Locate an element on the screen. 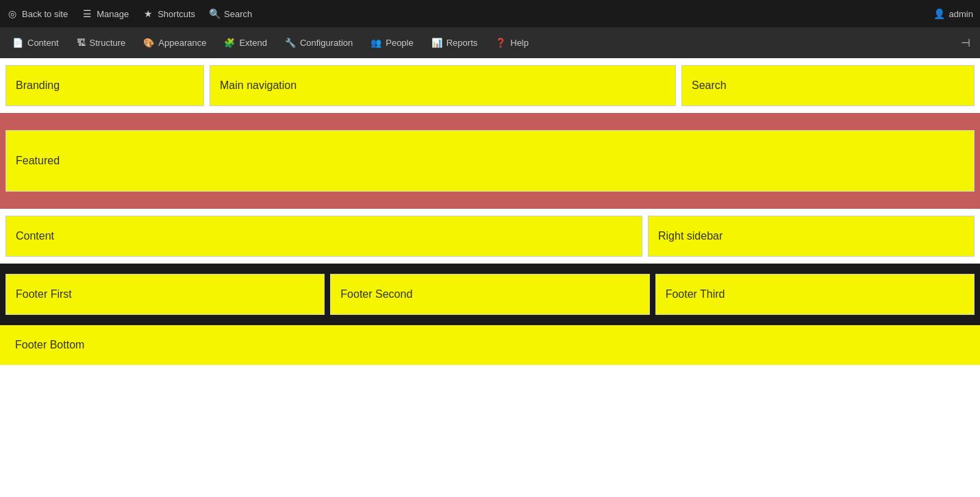 The width and height of the screenshot is (980, 497). footer-third-block: Footer Third is located at coordinates (815, 294).